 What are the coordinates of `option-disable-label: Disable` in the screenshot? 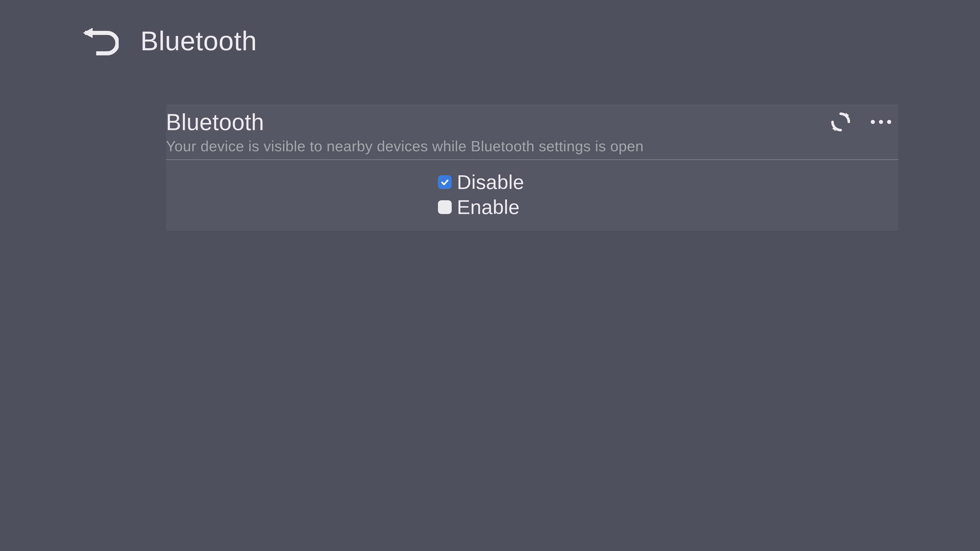 It's located at (491, 182).